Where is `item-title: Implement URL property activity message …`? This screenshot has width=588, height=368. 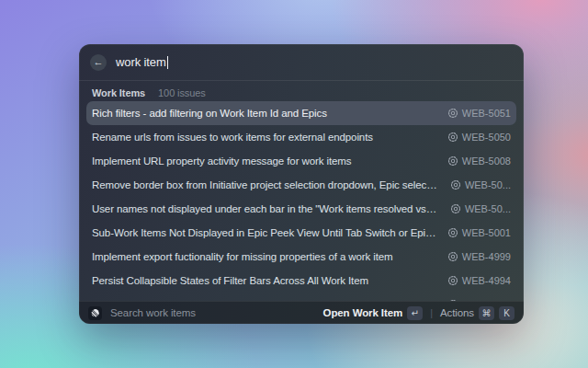
item-title: Implement URL property activity message … is located at coordinates (270, 161).